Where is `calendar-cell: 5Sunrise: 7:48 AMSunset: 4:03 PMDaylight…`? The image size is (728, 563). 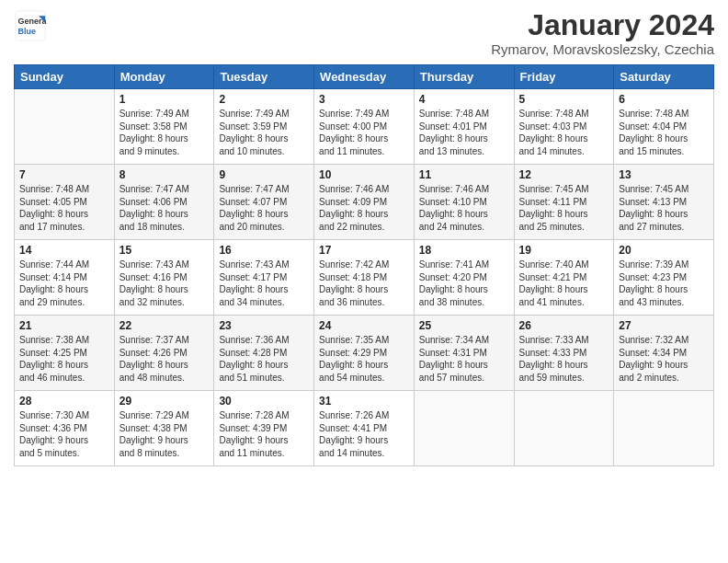 calendar-cell: 5Sunrise: 7:48 AMSunset: 4:03 PMDaylight… is located at coordinates (564, 127).